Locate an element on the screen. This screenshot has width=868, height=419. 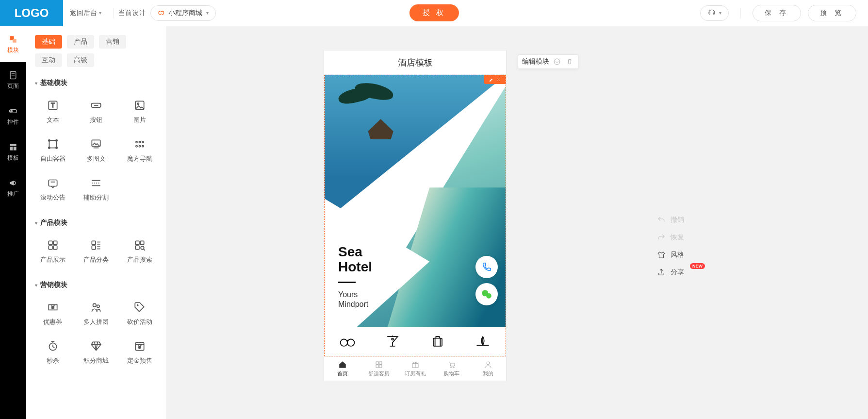
section-basic-header: ▾基础模块 is located at coordinates (96, 82).